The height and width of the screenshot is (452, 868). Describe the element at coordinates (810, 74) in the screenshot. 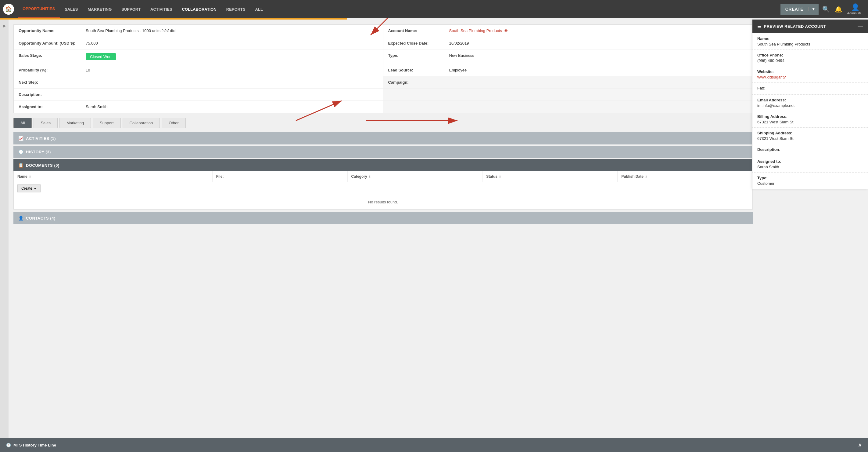

I see `preview-field-website: Website: www.kidsugar.tv` at that location.